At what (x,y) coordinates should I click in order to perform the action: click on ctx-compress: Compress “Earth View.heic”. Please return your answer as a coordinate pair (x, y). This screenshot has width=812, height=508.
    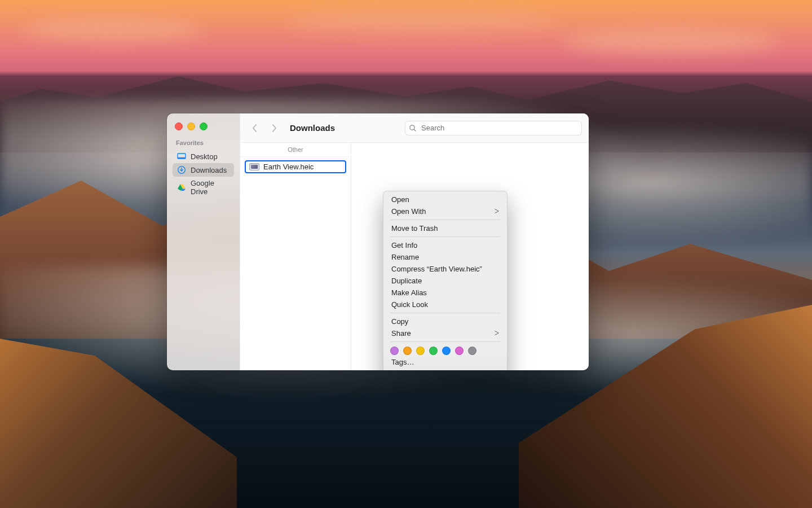
    Looking at the image, I should click on (445, 269).